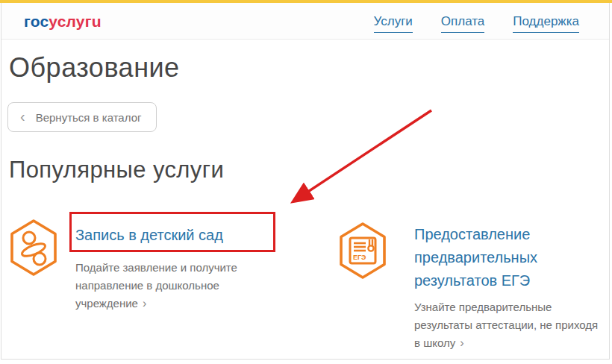 The width and height of the screenshot is (612, 364). What do you see at coordinates (463, 24) in the screenshot?
I see `nav-item-payment: Оплата` at bounding box center [463, 24].